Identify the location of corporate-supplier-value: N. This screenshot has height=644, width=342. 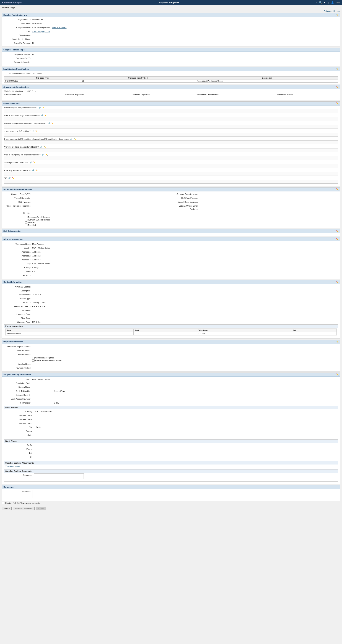
(185, 54).